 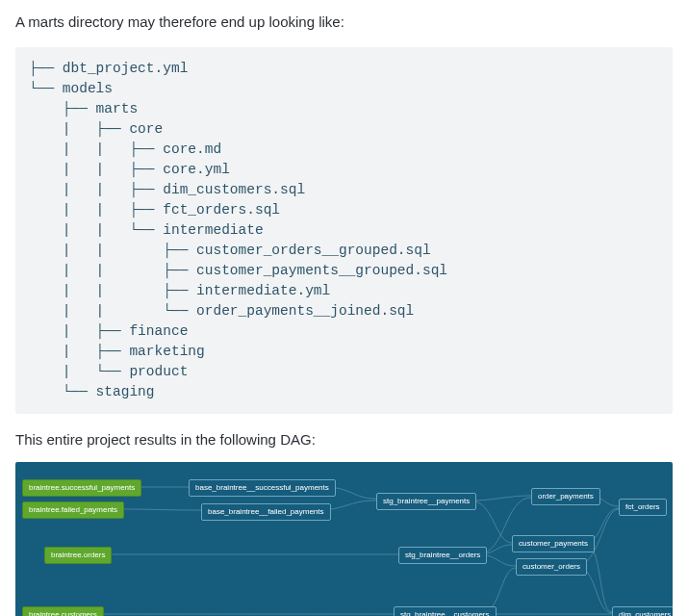 What do you see at coordinates (344, 23) in the screenshot?
I see `intro-text: A marts directory may therefore end up l…` at bounding box center [344, 23].